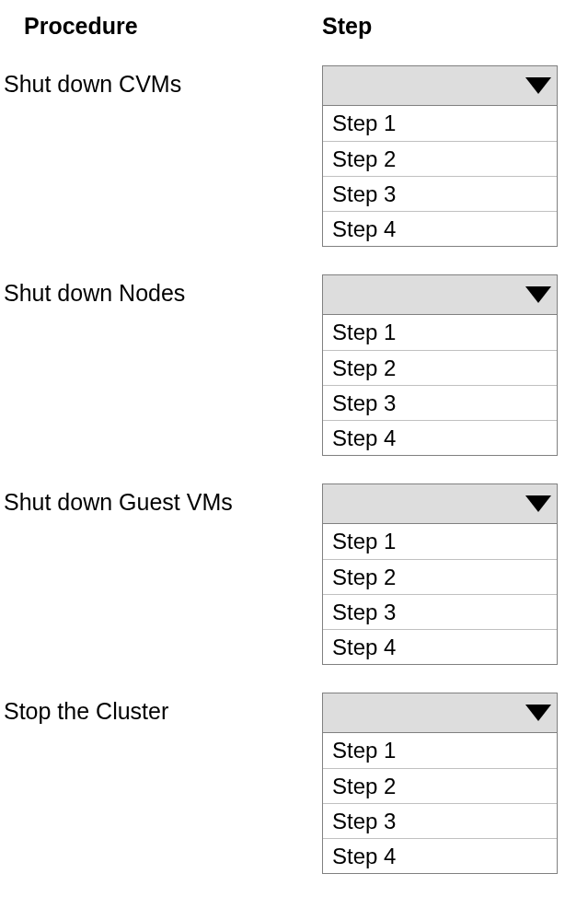 Image resolution: width=588 pixels, height=897 pixels. I want to click on step-header: Step, so click(347, 26).